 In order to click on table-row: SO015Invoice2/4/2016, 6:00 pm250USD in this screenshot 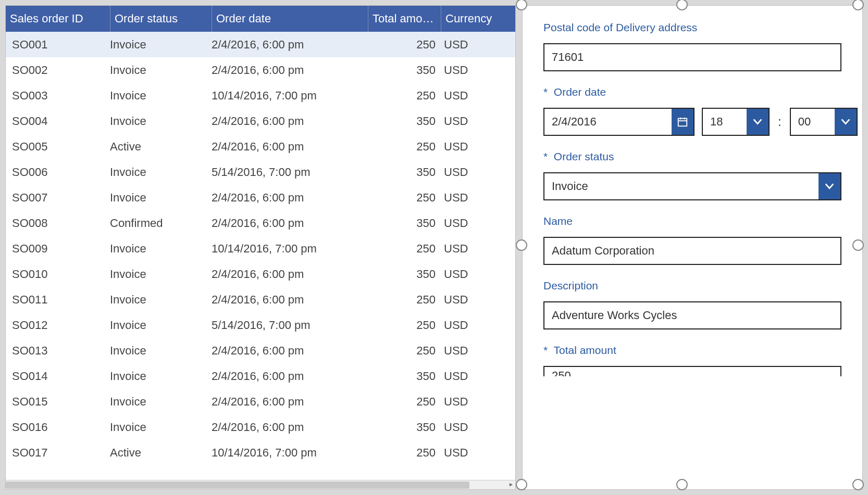, I will do `click(261, 402)`.